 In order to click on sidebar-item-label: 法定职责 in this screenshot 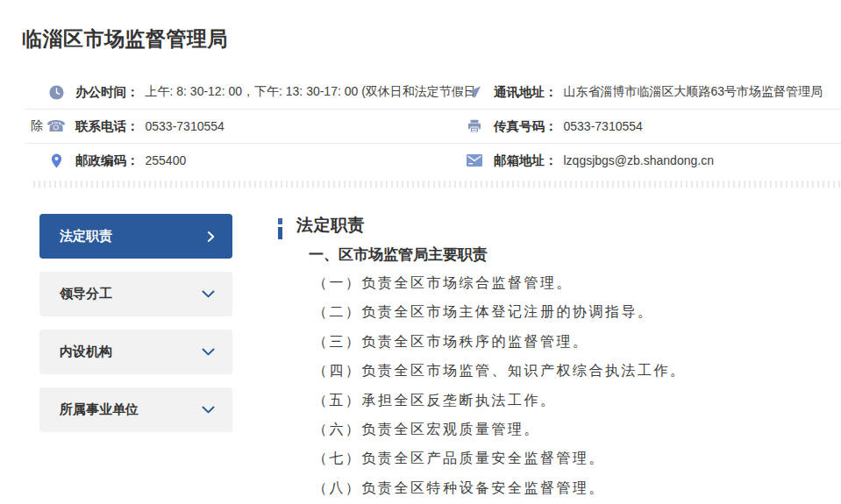, I will do `click(86, 237)`.